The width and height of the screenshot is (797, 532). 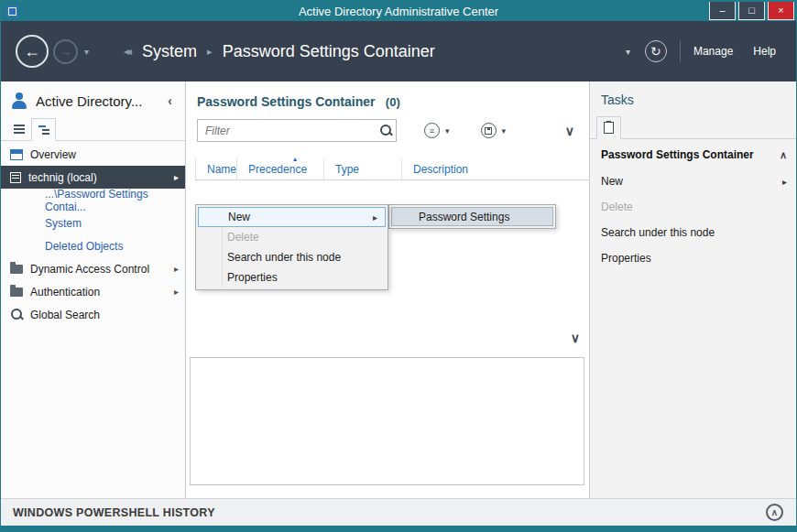 What do you see at coordinates (764, 51) in the screenshot?
I see `help-menu: Help` at bounding box center [764, 51].